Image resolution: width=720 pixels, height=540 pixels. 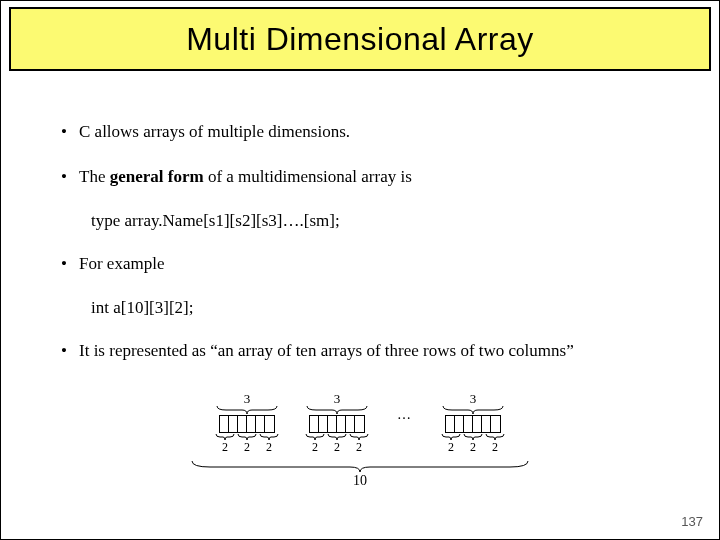 What do you see at coordinates (360, 440) in the screenshot?
I see `diagram-inner: 3 2 2 2 3` at bounding box center [360, 440].